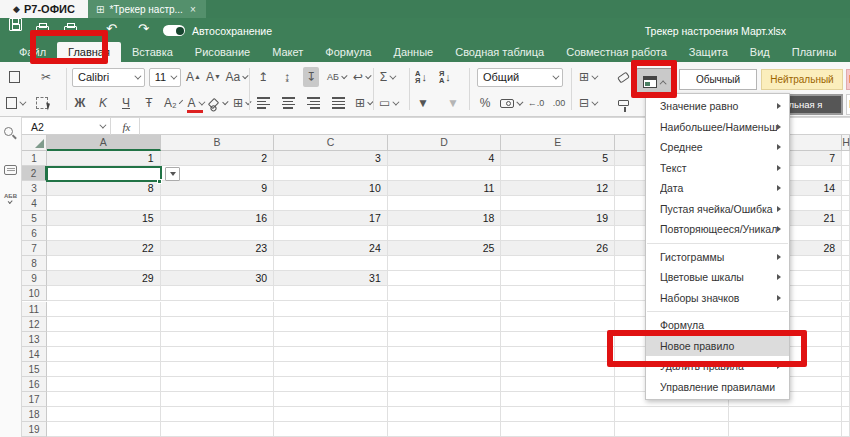  Describe the element at coordinates (331, 414) in the screenshot. I see `cell-C18` at that location.